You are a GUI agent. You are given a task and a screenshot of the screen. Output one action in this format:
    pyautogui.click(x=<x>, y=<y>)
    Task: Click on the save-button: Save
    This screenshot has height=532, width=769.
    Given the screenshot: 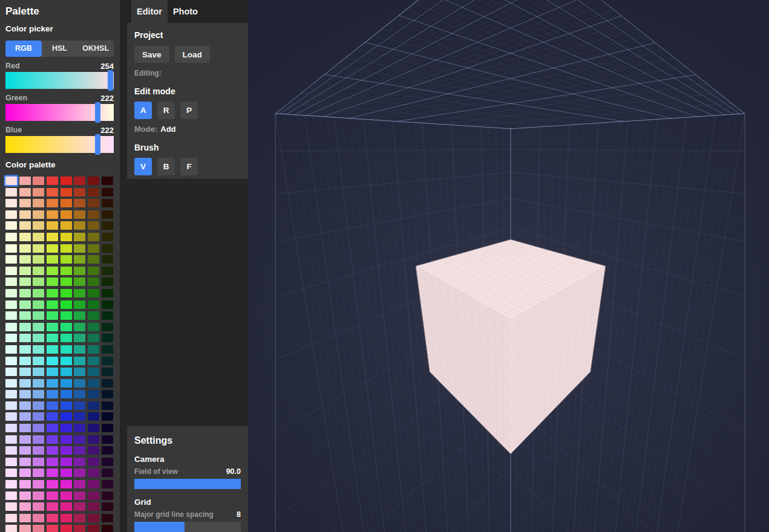 What is the action you would take?
    pyautogui.click(x=152, y=54)
    